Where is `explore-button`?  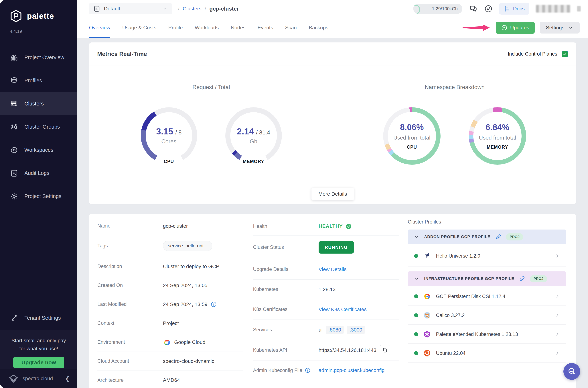 explore-button is located at coordinates (488, 9).